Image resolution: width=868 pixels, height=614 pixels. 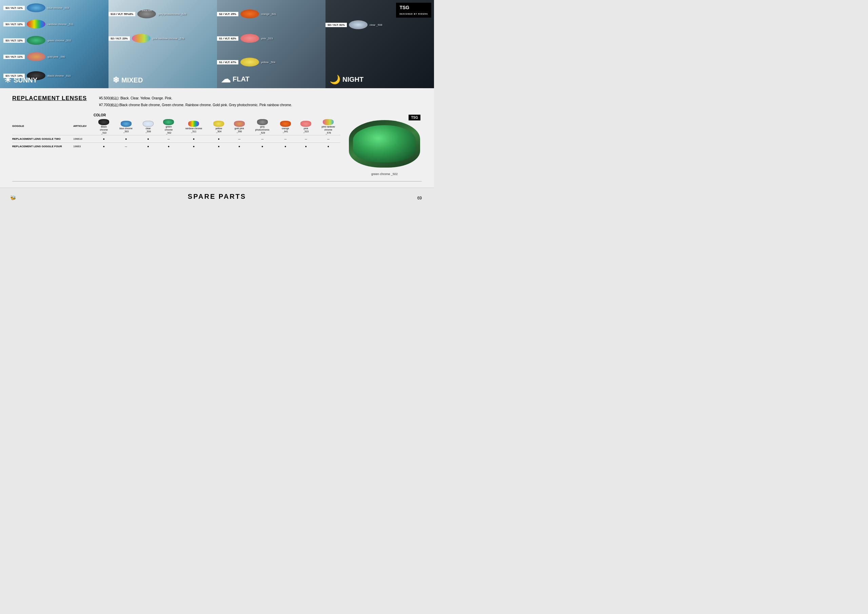 I want to click on price-line-2: ¥7.700(税込):Black chrome Bule chrome, Gre…, so click(x=195, y=105).